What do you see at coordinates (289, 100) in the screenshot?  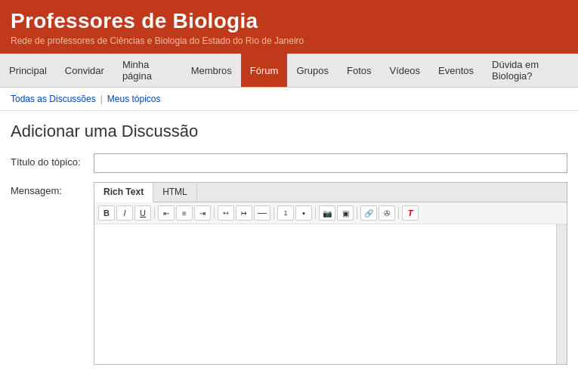 I see `breadcrumb: Todas as Discussões | Meus tópicos` at bounding box center [289, 100].